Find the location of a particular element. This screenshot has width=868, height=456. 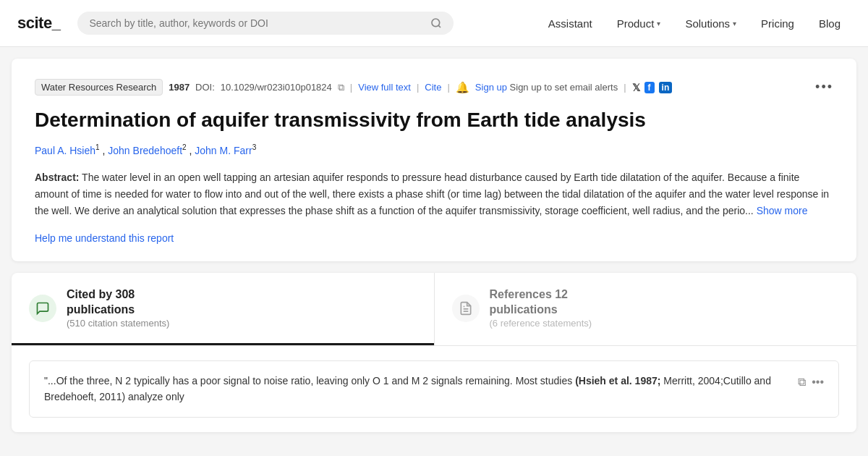

references-stats: (6 reference statements) is located at coordinates (665, 323).